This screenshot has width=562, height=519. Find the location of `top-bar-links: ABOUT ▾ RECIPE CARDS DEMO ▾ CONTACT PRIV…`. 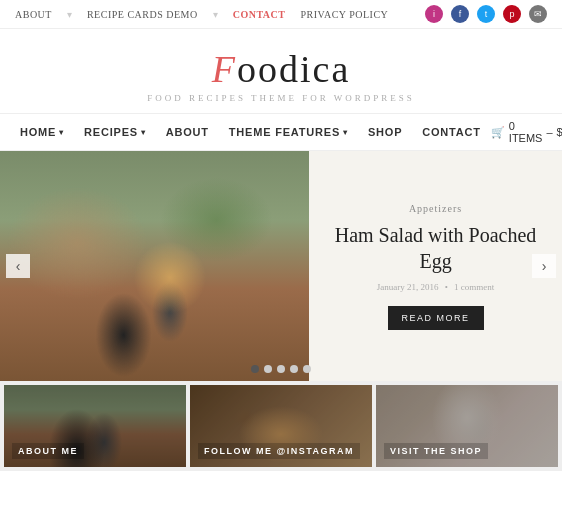

top-bar-links: ABOUT ▾ RECIPE CARDS DEMO ▾ CONTACT PRIV… is located at coordinates (202, 14).